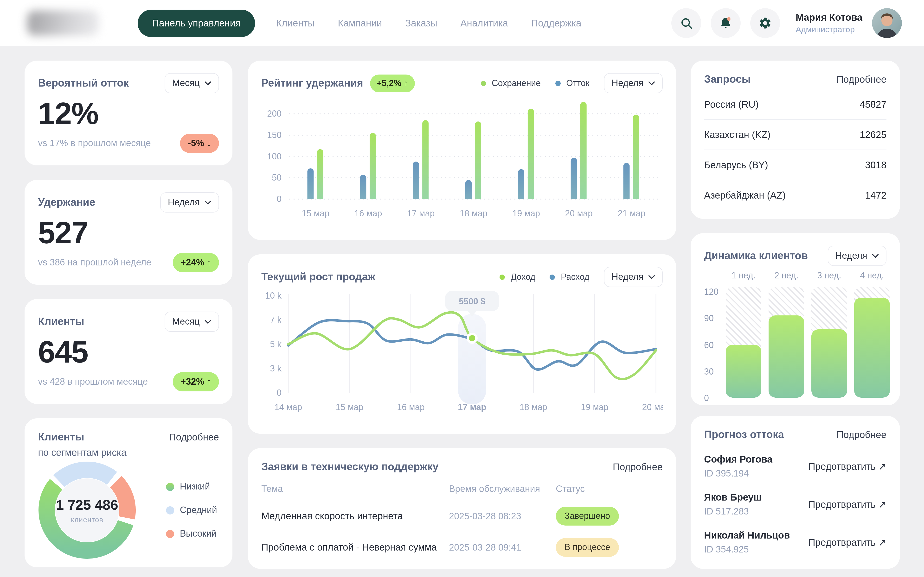  Describe the element at coordinates (873, 134) in the screenshot. I see `request-count: 12625` at that location.